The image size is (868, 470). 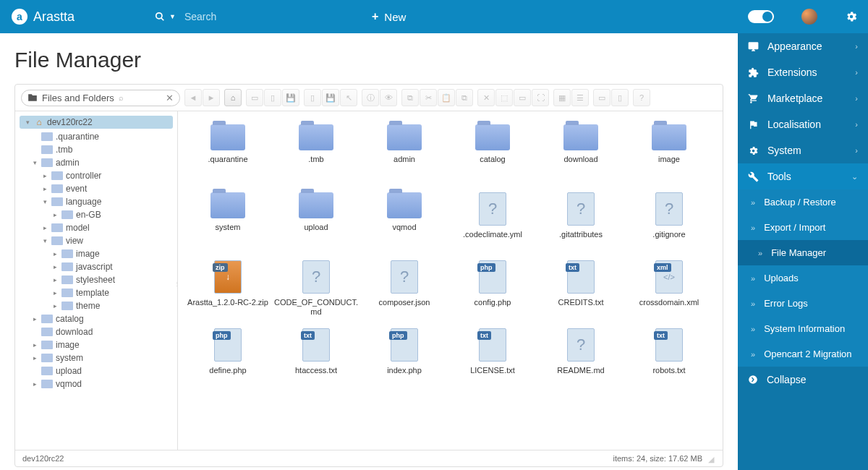 What do you see at coordinates (803, 253) in the screenshot?
I see `submenu-item: »File Manager` at bounding box center [803, 253].